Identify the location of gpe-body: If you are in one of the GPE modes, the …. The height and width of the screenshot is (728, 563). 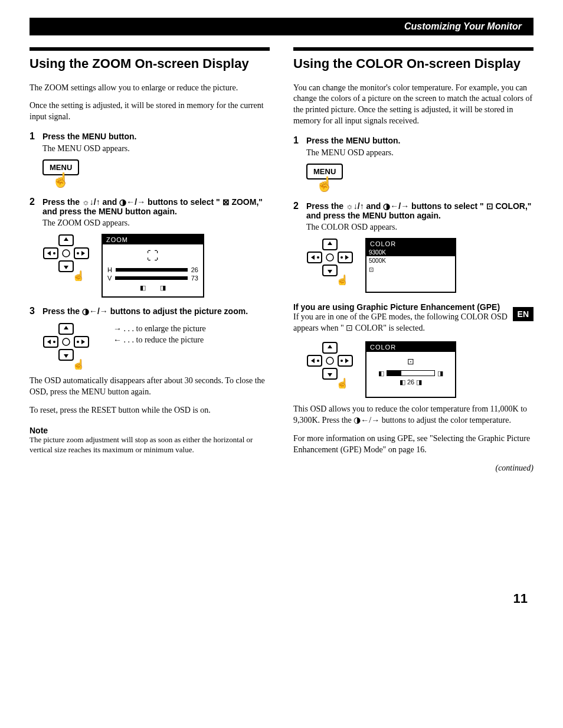
(413, 323).